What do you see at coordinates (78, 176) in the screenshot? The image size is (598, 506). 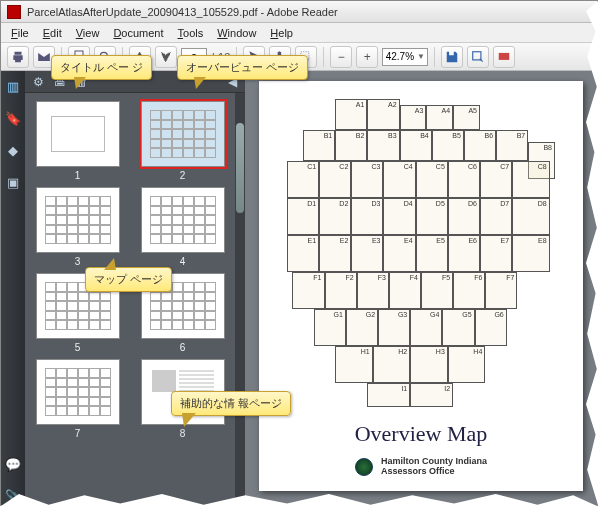 I see `thumbnail-number: 1` at bounding box center [78, 176].